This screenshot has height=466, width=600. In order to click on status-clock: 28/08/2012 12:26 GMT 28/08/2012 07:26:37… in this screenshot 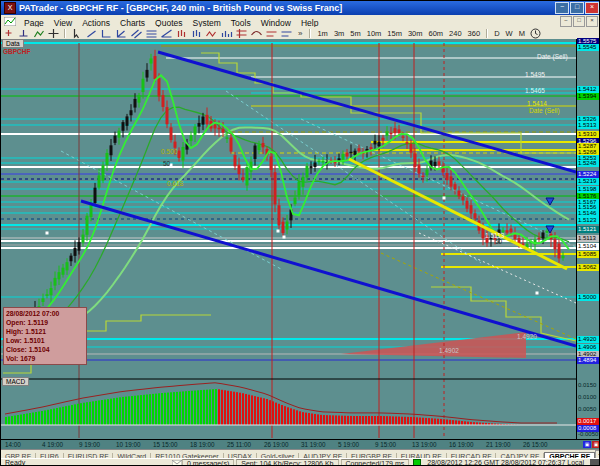, I will do `click(506, 462)`.